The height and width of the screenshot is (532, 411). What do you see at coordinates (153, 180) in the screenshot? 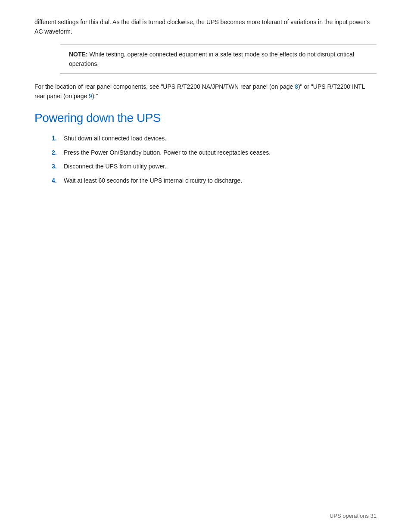
I see `list-text-4: Wait at least 60 seconds for the UPS int…` at bounding box center [153, 180].